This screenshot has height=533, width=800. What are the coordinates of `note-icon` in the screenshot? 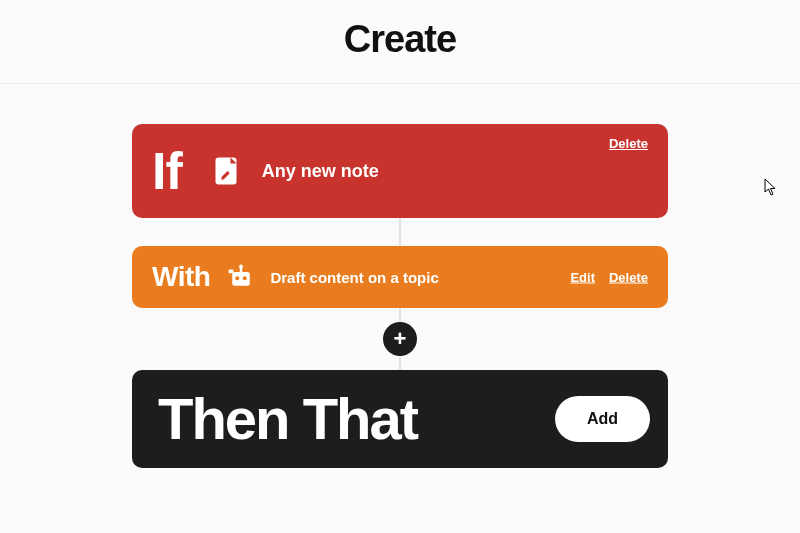 It's located at (226, 171).